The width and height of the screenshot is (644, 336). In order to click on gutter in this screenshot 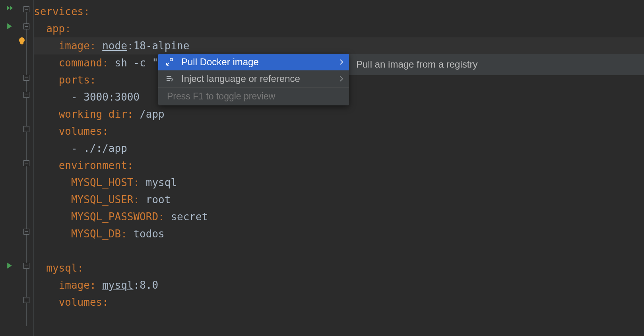, I will do `click(11, 168)`.